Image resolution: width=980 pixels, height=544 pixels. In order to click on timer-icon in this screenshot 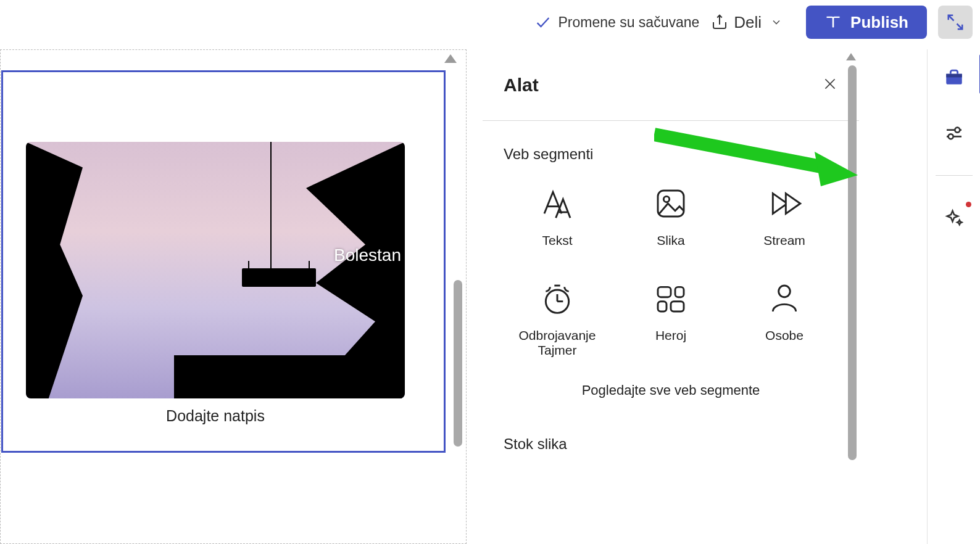, I will do `click(557, 299)`.